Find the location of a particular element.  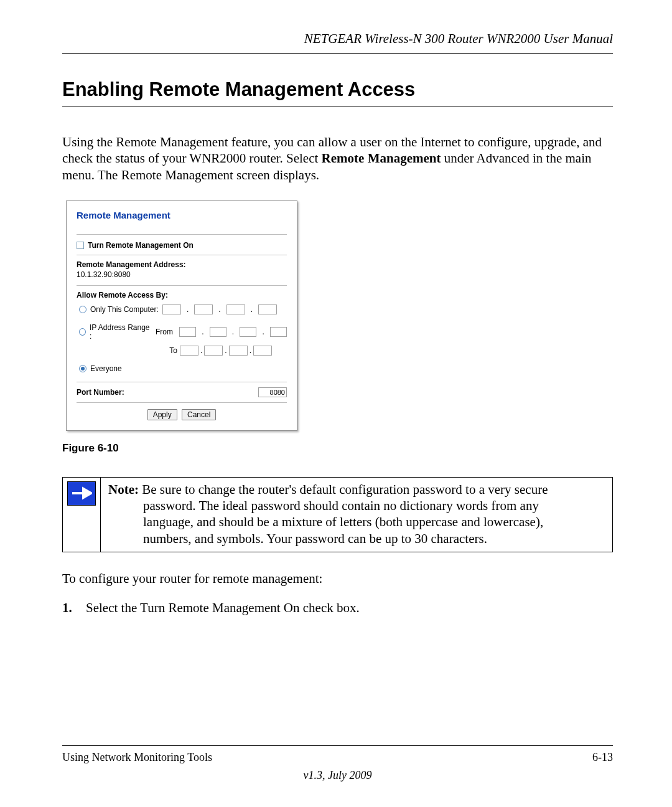

port-label: Port Number: is located at coordinates (101, 392).